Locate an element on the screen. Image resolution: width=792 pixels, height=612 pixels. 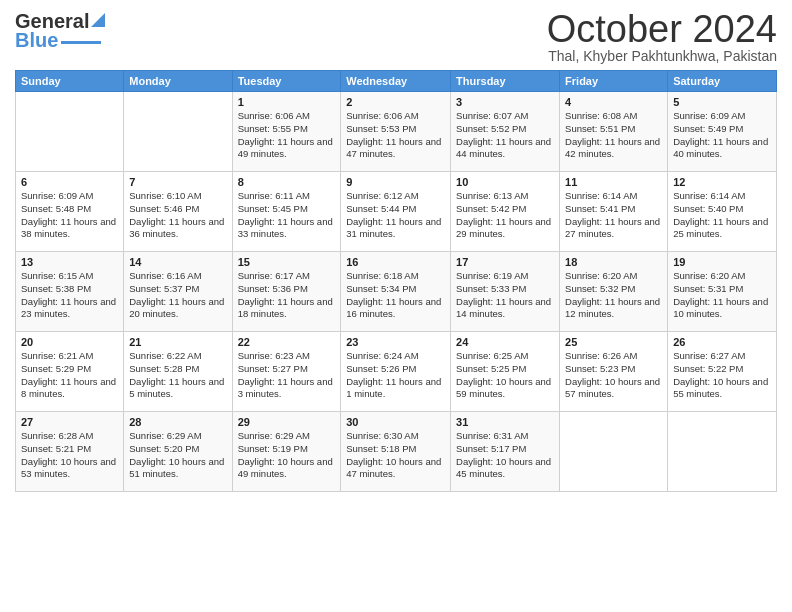
cell-info: Sunrise: 6:18 AMSunset: 5:34 PMDaylight:… is located at coordinates (396, 296).